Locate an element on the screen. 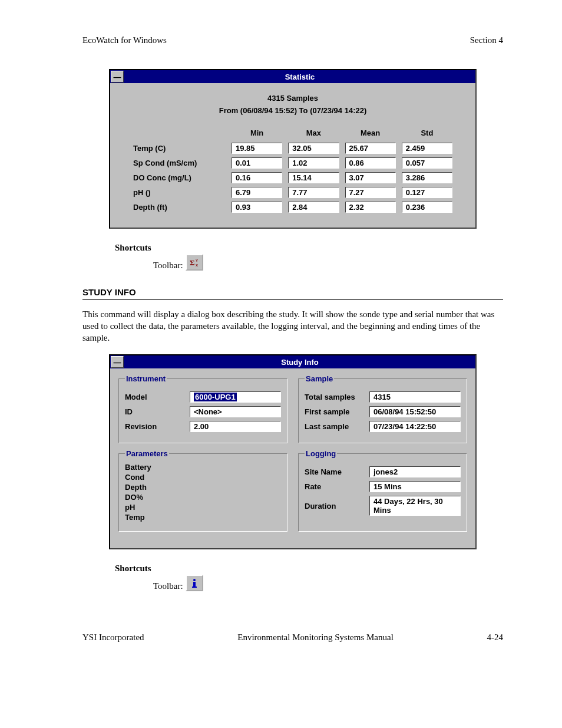 The image size is (562, 728). cell: 0.236 is located at coordinates (427, 207).